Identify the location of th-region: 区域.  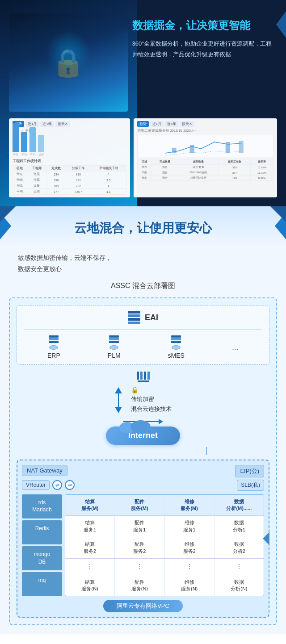
(20, 169).